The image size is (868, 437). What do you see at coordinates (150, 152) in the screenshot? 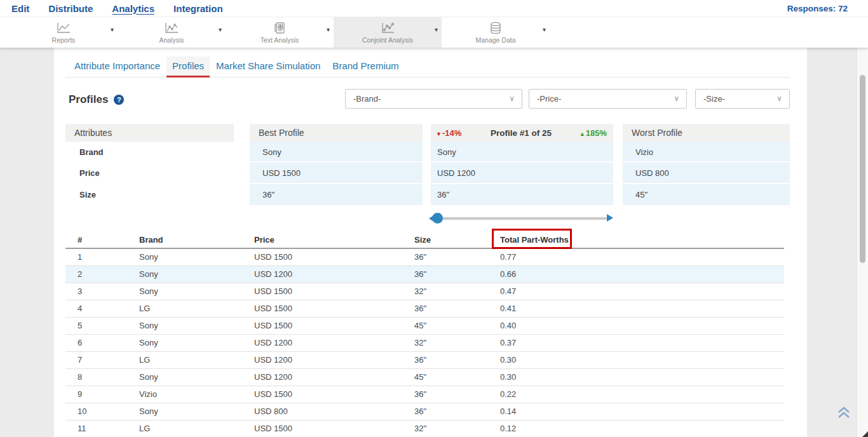
I see `attribute-label-brand: Brand` at bounding box center [150, 152].